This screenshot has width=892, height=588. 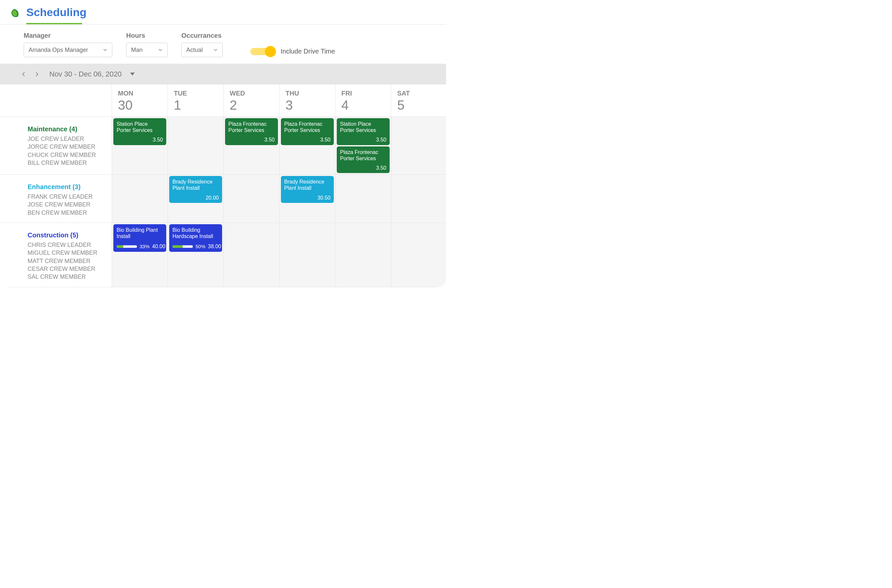 What do you see at coordinates (196, 255) in the screenshot?
I see `cell-construction-tue: Bio Building Hardscape Install 50% 38.00` at bounding box center [196, 255].